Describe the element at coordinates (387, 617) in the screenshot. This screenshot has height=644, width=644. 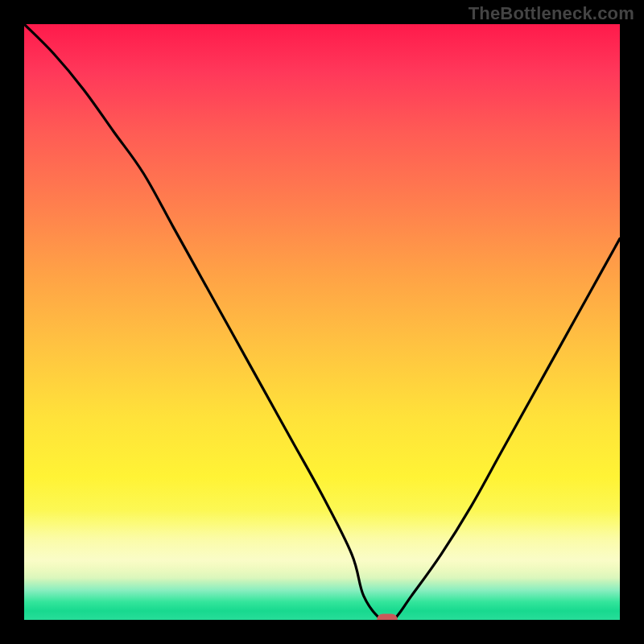
I see `optimal-point-marker` at that location.